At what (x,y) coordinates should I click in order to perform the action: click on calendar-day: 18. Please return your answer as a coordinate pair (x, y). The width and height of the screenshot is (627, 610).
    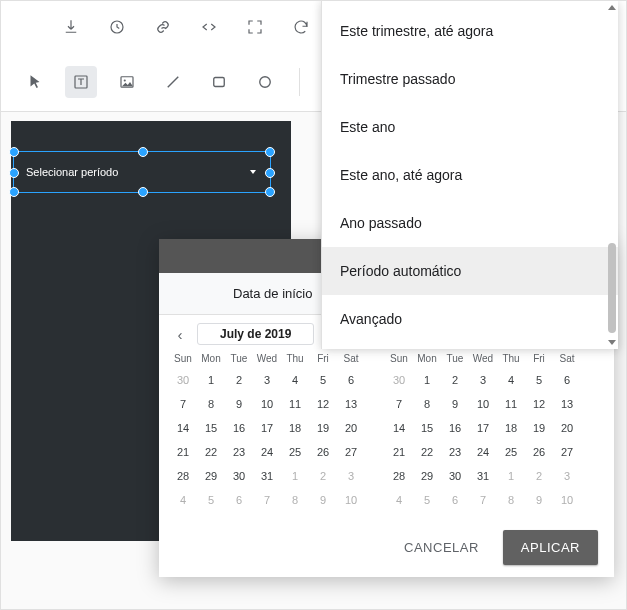
    Looking at the image, I should click on (295, 428).